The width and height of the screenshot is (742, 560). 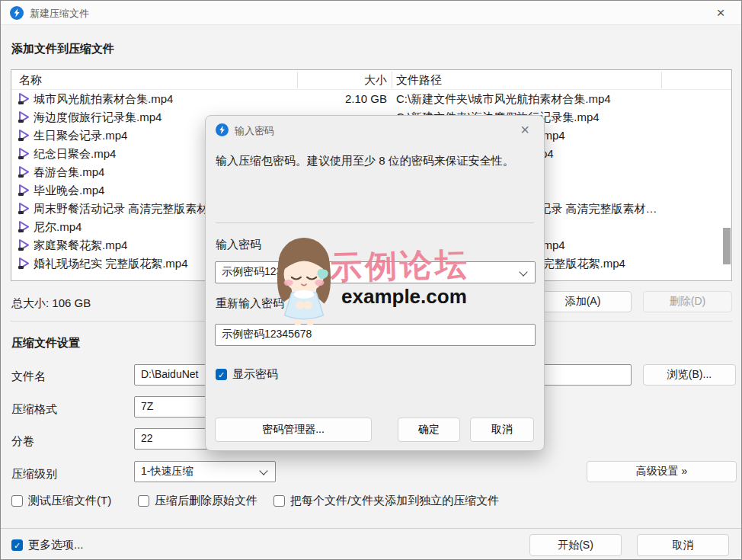 I want to click on file-list-header: 名称 大小 文件路径, so click(x=372, y=80).